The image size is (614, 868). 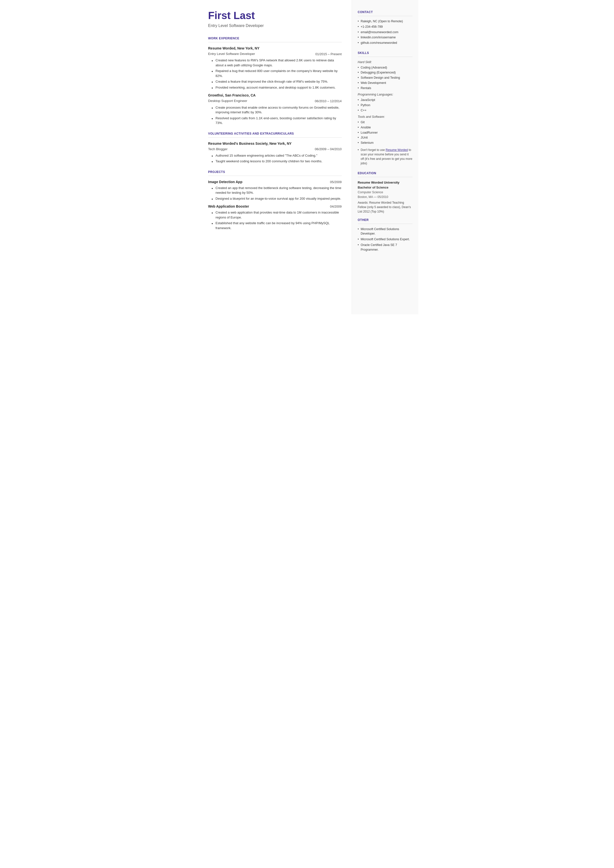 What do you see at coordinates (385, 173) in the screenshot?
I see `education-title: EDUCATION` at bounding box center [385, 173].